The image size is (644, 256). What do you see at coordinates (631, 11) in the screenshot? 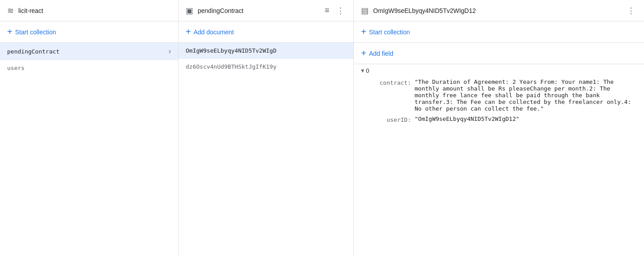
I see `more-vert-icon-col3: ⋮` at bounding box center [631, 11].